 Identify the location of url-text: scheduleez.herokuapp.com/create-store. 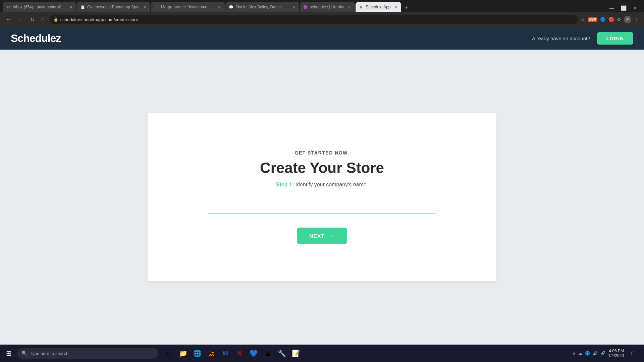
(317, 19).